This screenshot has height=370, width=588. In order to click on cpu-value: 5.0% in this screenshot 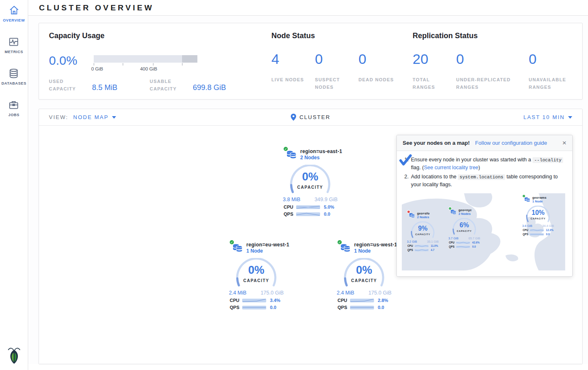, I will do `click(329, 207)`.